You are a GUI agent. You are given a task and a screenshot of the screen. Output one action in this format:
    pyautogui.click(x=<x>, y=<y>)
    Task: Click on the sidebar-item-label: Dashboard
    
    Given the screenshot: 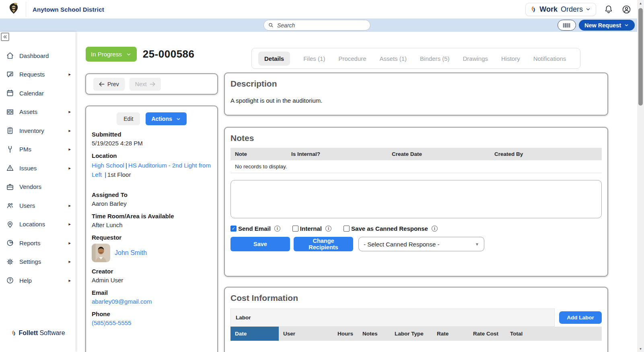 What is the action you would take?
    pyautogui.click(x=34, y=56)
    